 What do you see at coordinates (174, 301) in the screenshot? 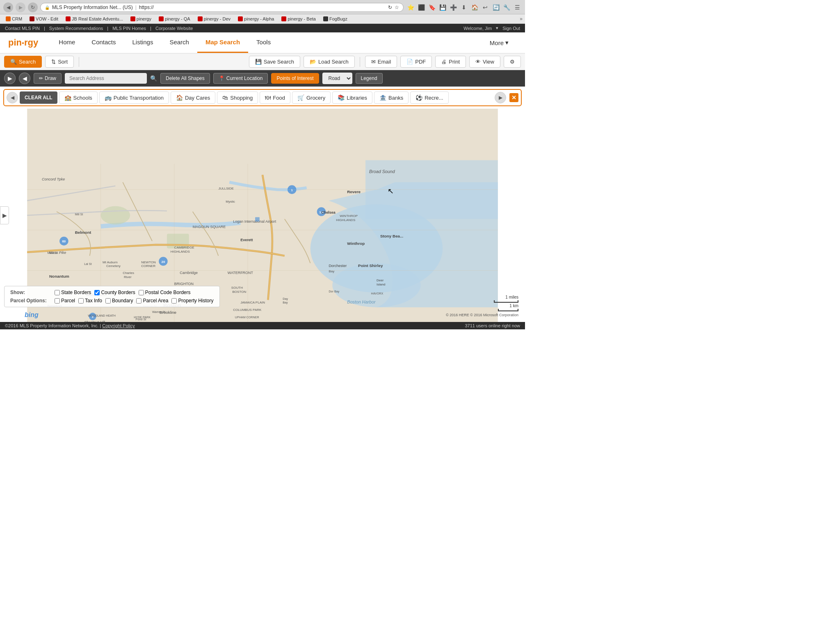
I see `property-history-checkbox` at bounding box center [174, 301].